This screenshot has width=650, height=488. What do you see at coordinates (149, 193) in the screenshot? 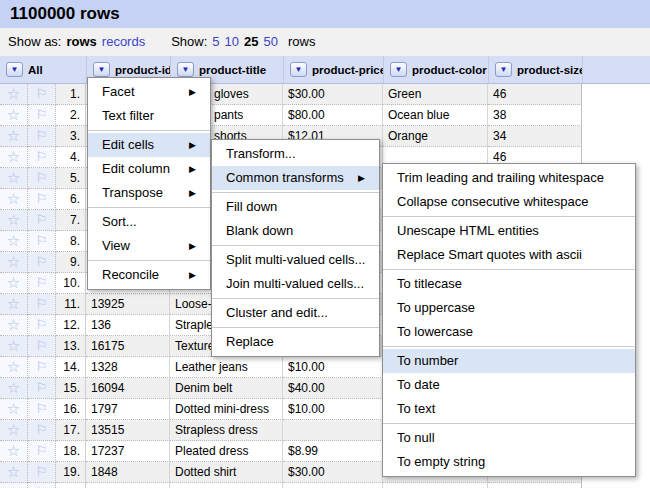
I see `column-menu-item-transpose: Transpose▶` at bounding box center [149, 193].